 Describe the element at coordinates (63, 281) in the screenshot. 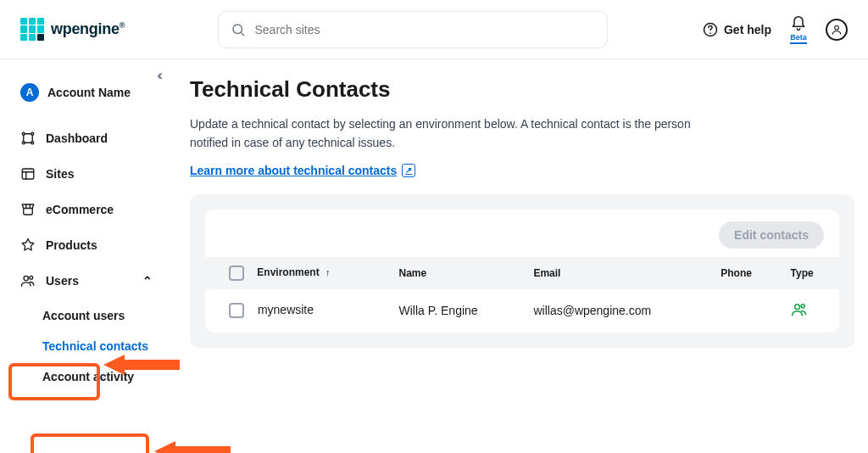

I see `sidebar-item-label: Users` at that location.